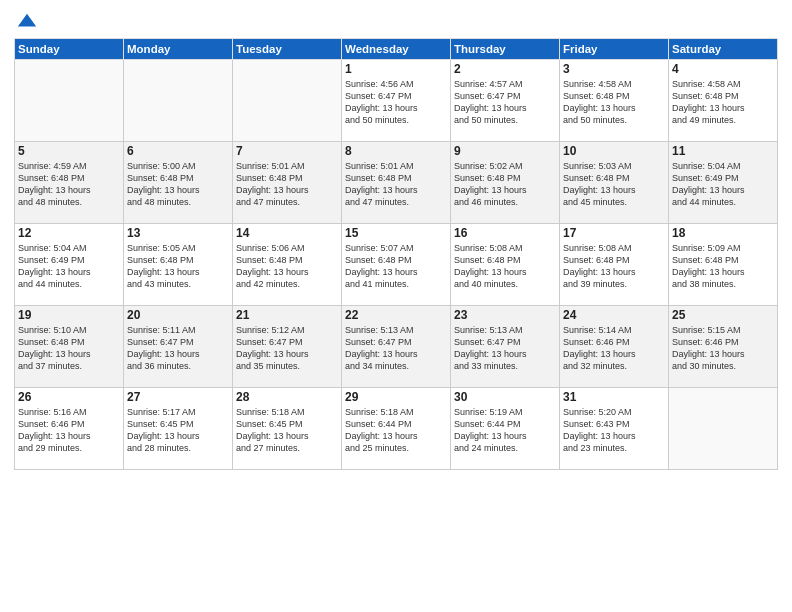 This screenshot has width=792, height=612. Describe the element at coordinates (178, 315) in the screenshot. I see `day-number: 20` at that location.